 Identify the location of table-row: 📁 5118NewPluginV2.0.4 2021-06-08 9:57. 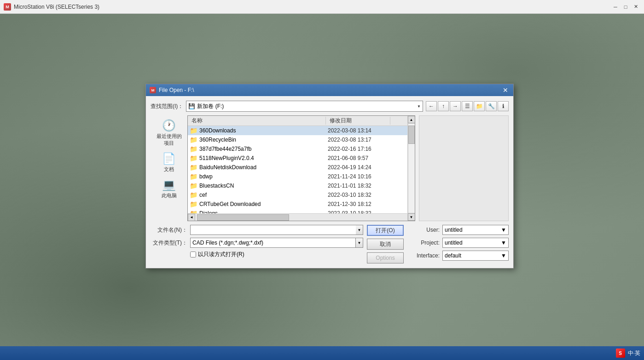
(301, 158).